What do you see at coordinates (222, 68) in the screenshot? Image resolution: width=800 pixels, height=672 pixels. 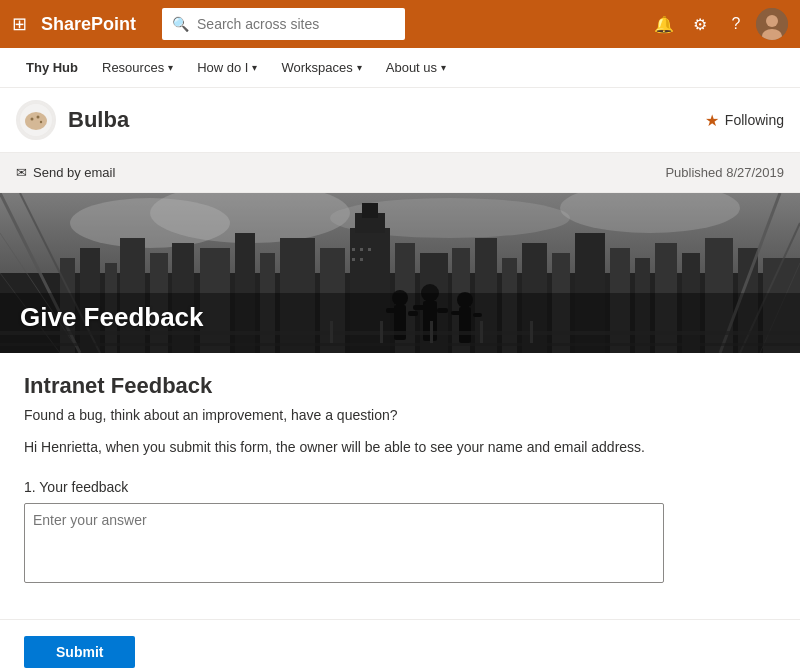 I see `nav-label-howdoi: How do I` at bounding box center [222, 68].